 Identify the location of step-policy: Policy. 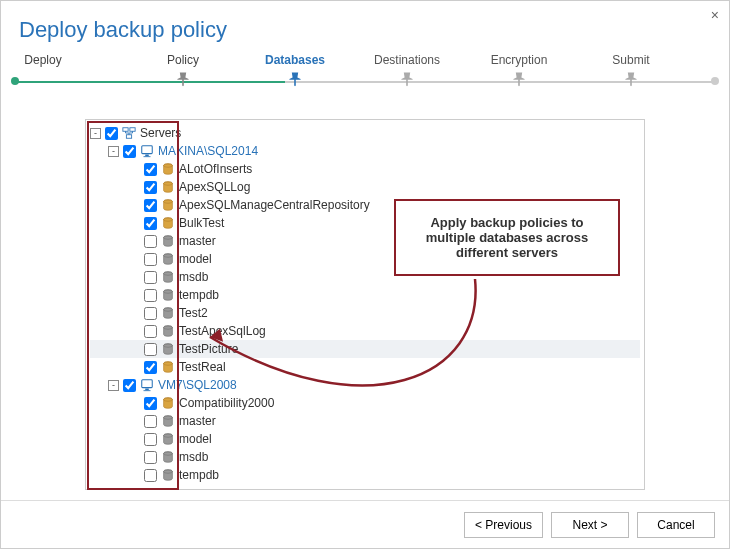
(183, 72).